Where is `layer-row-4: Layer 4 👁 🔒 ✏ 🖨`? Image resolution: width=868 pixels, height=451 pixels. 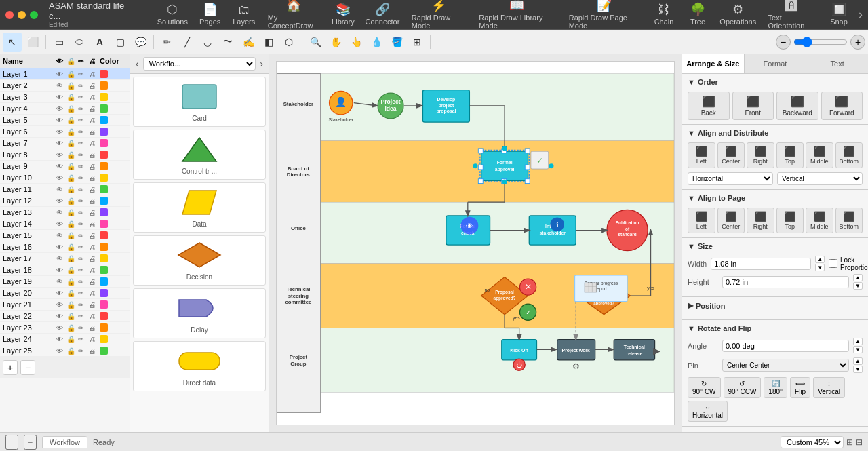
layer-row-4: Layer 4 👁 🔒 ✏ 🖨 is located at coordinates (65, 109).